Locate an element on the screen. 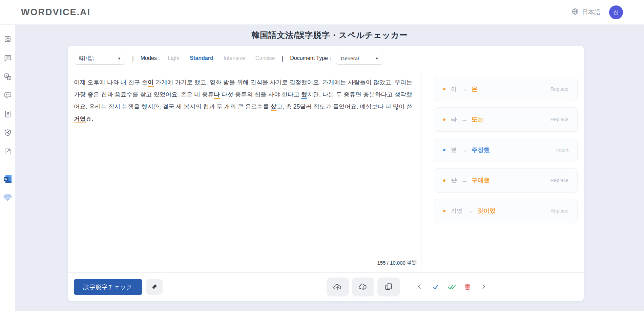 The image size is (644, 311). download-button is located at coordinates (363, 287).